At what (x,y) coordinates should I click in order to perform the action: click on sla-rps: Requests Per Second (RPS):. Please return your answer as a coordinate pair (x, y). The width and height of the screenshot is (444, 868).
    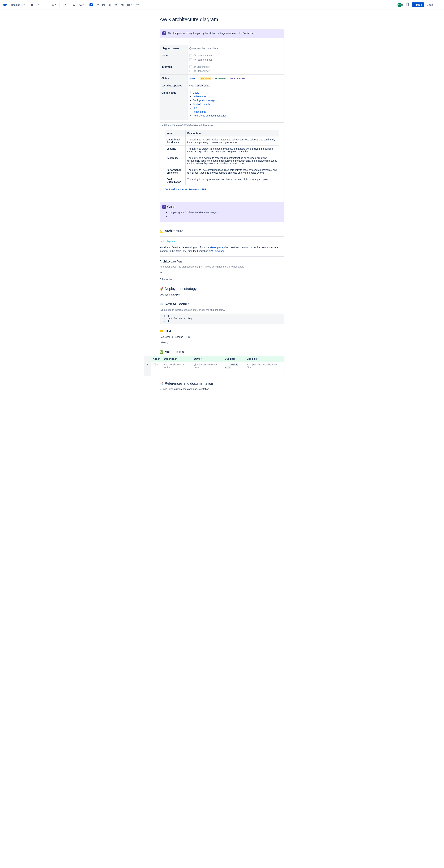
    Looking at the image, I should click on (222, 337).